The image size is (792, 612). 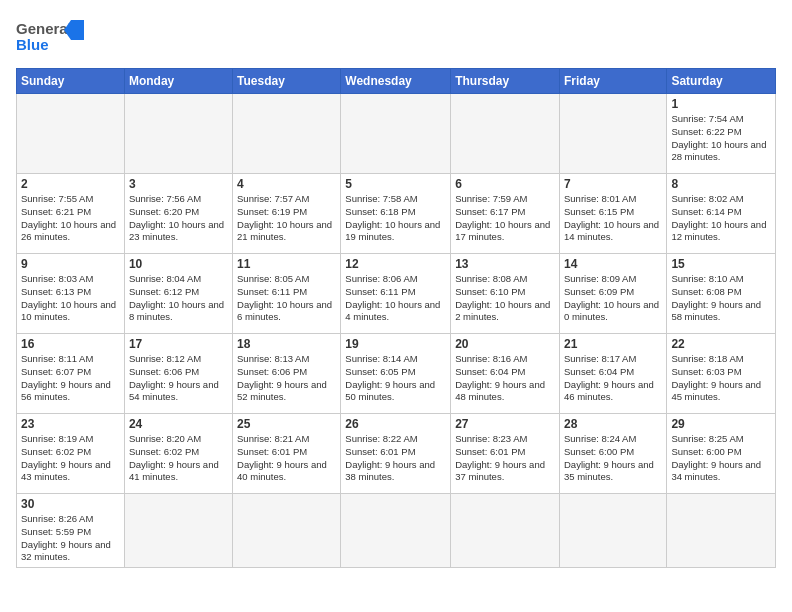 I want to click on calendar-cell: 30Sunrise: 8:26 AM Sunset: 5:59 PM Dayli…, so click(x=71, y=531).